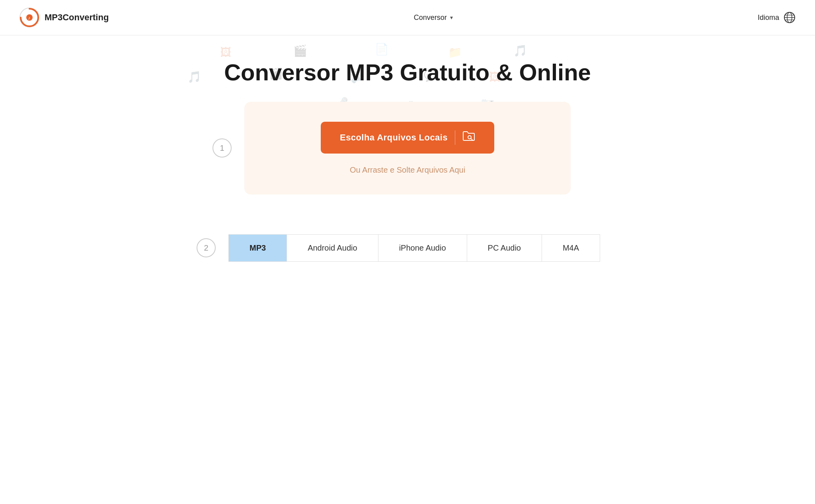 This screenshot has width=815, height=504. What do you see at coordinates (414, 248) in the screenshot?
I see `format-tabs: MP3 Android Audio iPhone Audio PC Audio …` at bounding box center [414, 248].